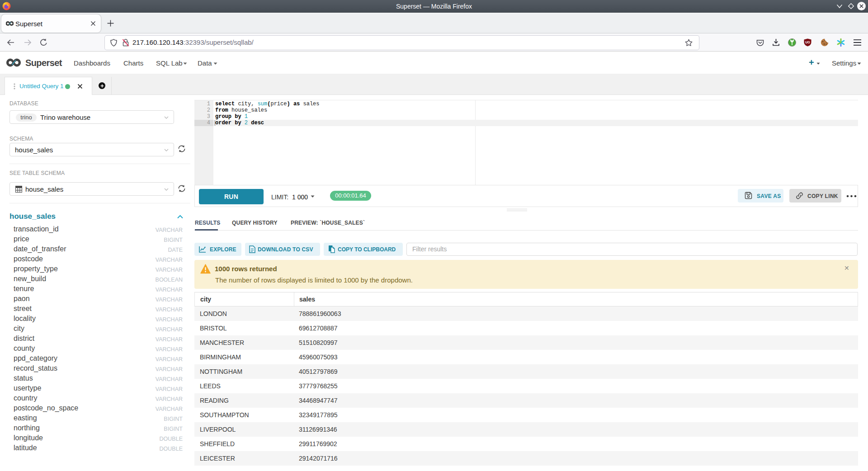 This screenshot has width=868, height=471. Describe the element at coordinates (807, 42) in the screenshot. I see `svg-text: UO` at that location.